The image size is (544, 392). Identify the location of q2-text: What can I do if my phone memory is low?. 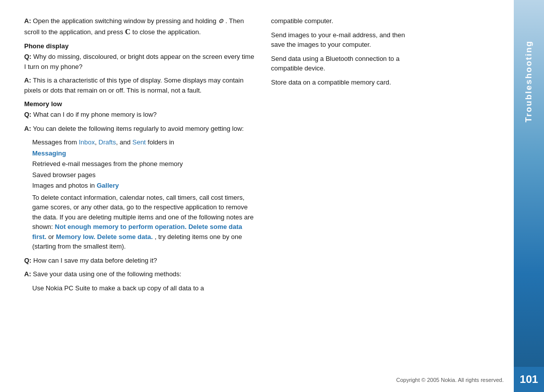
(95, 115).